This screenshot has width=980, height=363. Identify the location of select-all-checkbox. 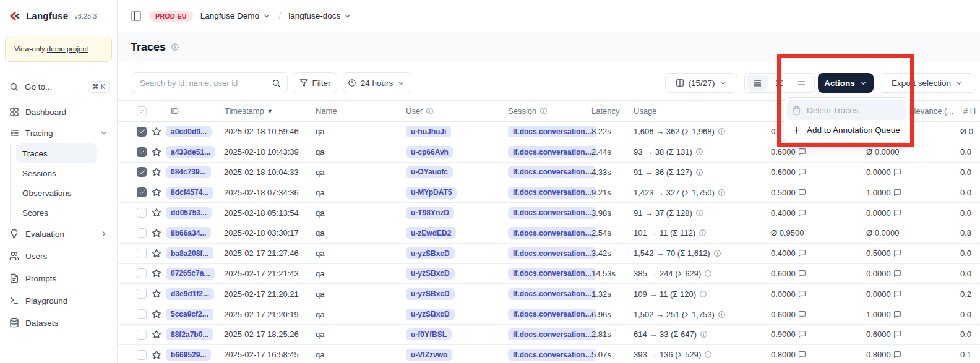
(142, 111).